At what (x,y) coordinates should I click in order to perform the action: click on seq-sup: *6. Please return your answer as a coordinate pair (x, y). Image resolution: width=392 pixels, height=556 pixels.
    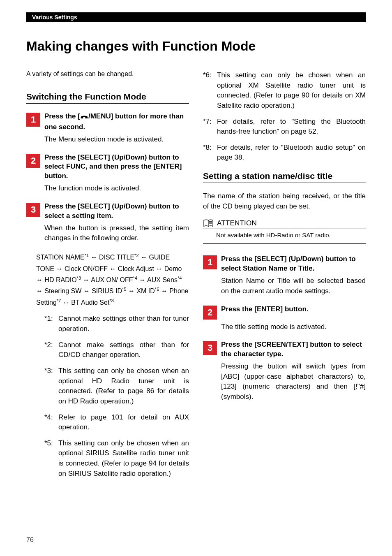
    Looking at the image, I should click on (157, 289).